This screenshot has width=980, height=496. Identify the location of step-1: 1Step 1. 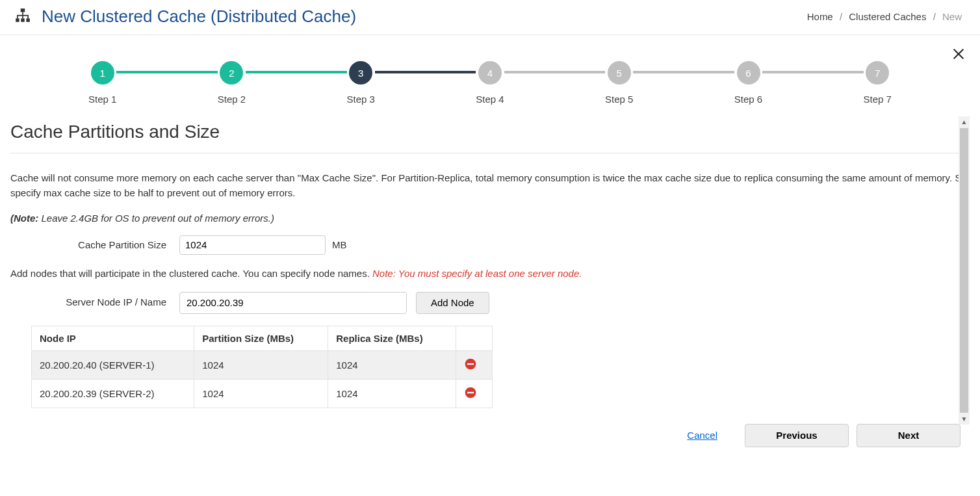
(103, 83).